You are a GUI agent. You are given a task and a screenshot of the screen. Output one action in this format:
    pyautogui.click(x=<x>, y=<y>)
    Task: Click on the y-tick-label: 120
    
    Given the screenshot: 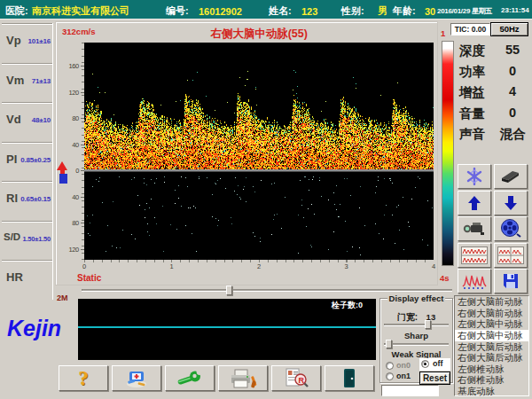 What is the action you would take?
    pyautogui.click(x=67, y=250)
    